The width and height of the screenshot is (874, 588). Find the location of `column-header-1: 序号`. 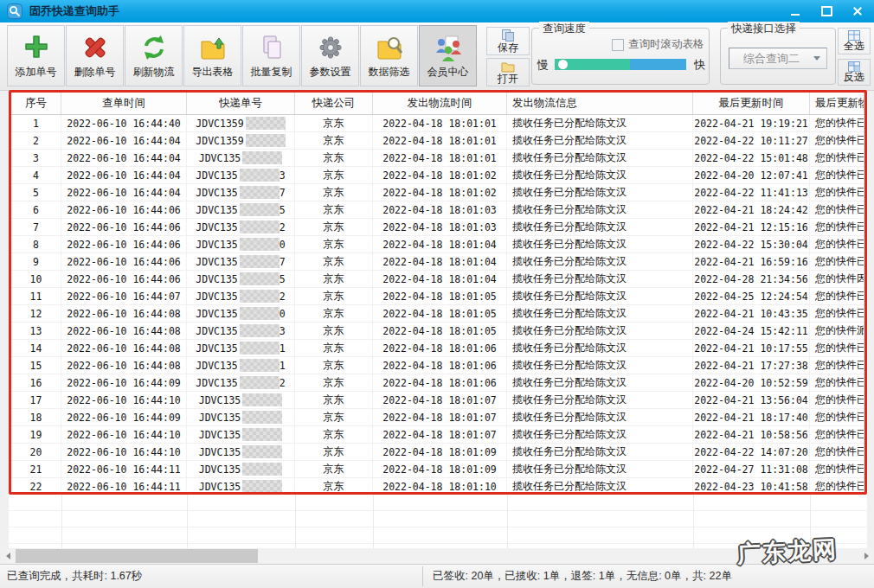

column-header-1: 序号 is located at coordinates (36, 104).